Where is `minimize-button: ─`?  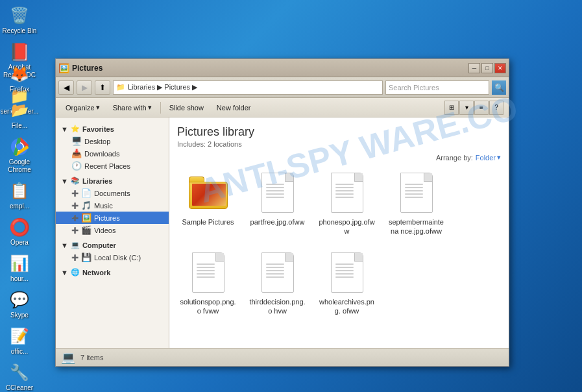 minimize-button: ─ is located at coordinates (474, 68).